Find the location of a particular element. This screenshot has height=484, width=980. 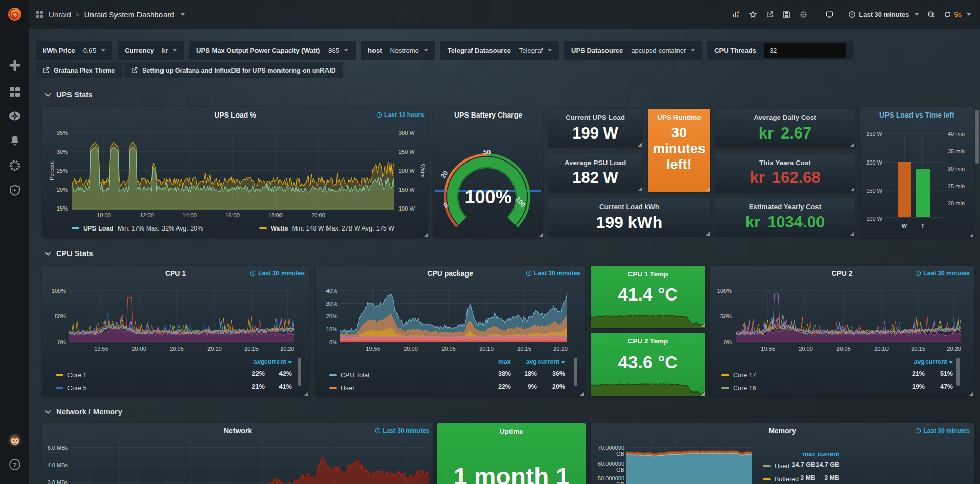

section-network-memory: Network / Memory is located at coordinates (84, 412).